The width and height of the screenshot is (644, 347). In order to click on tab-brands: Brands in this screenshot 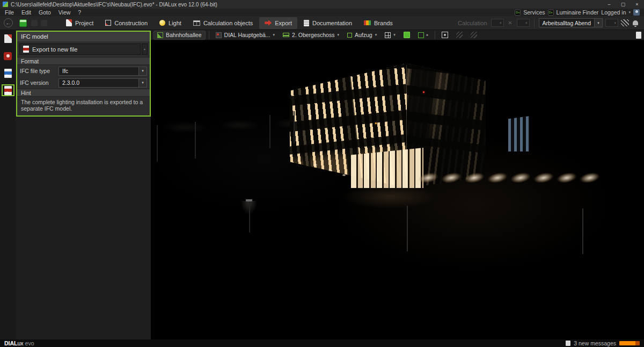, I will do `click(378, 23)`.